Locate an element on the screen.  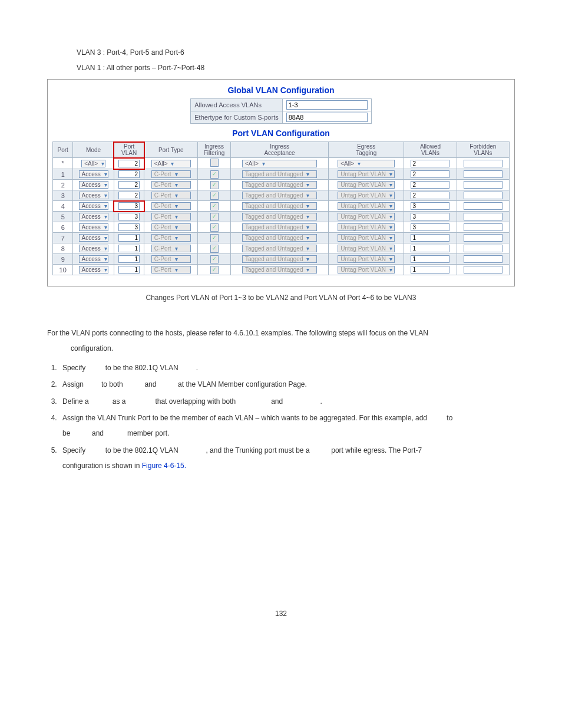
hdr-allowed-vlans: Allowed VLANs is located at coordinates (430, 150).